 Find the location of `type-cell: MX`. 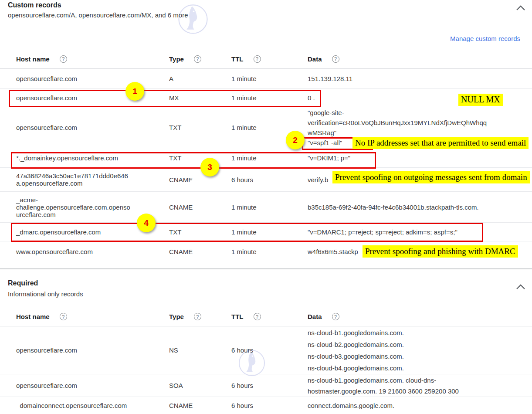

type-cell: MX is located at coordinates (200, 98).